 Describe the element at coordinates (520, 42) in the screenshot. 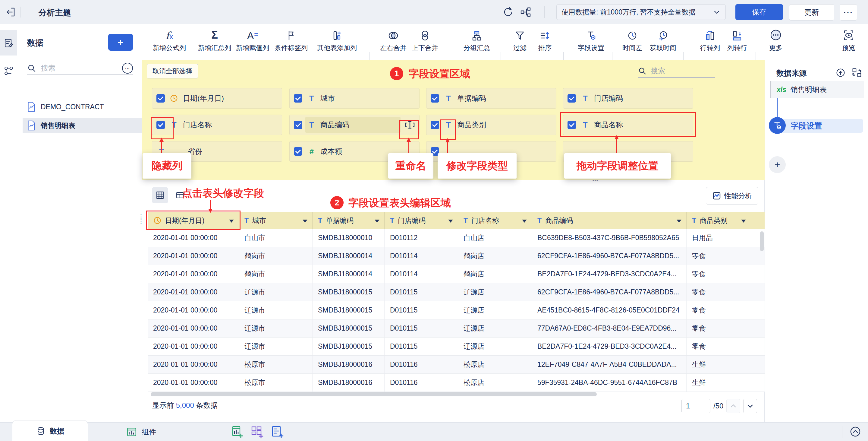

I see `toolbar-item-filter: 过滤` at that location.